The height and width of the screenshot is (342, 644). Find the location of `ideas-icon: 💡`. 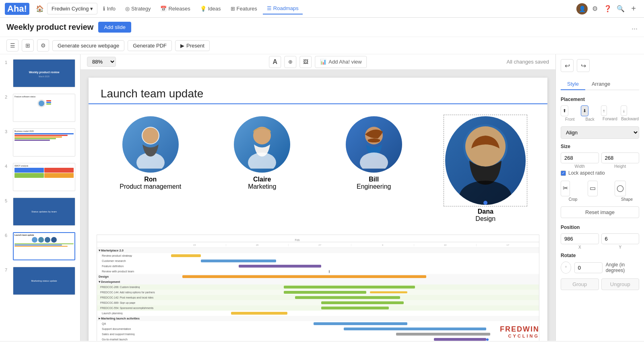

ideas-icon: 💡 is located at coordinates (203, 9).